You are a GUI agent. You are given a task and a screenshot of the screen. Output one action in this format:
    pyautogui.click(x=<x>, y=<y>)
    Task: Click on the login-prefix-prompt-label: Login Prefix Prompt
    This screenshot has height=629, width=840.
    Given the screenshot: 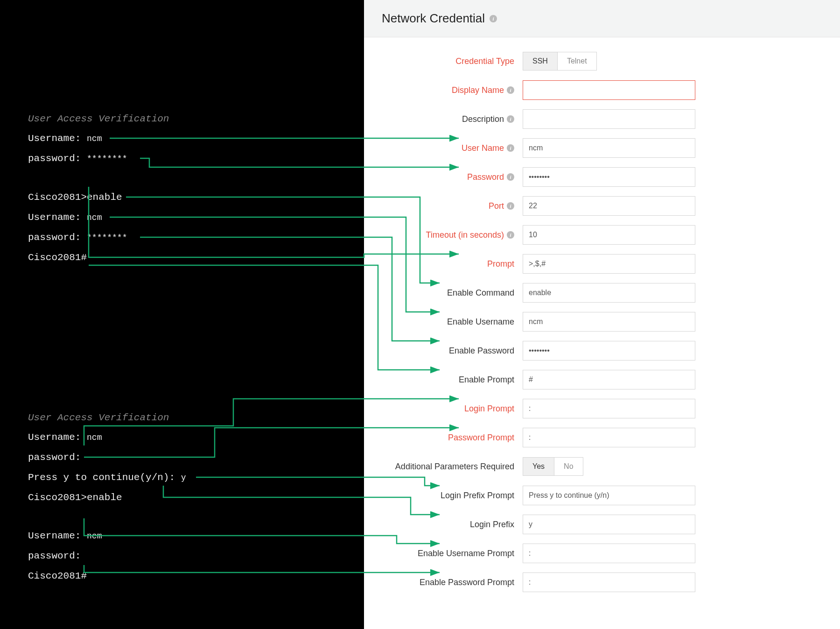 What is the action you would take?
    pyautogui.click(x=477, y=496)
    